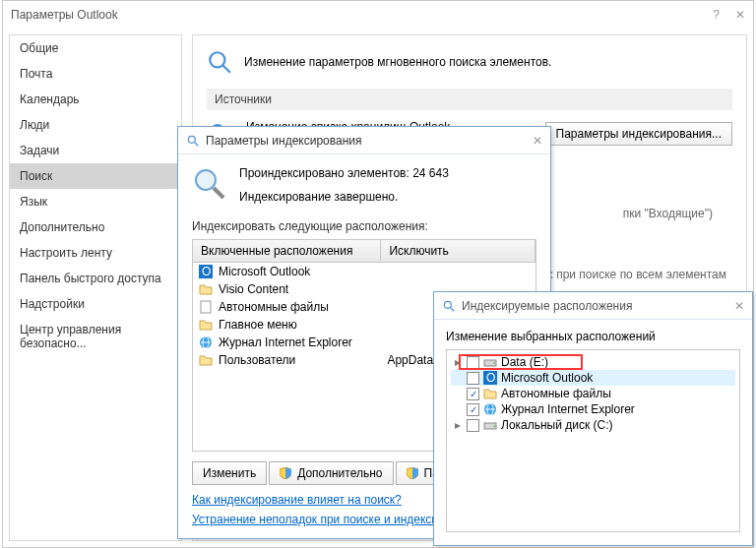 This screenshot has height=548, width=756. Describe the element at coordinates (593, 378) in the screenshot. I see `tree-item: OMicrosoft Outlook` at that location.